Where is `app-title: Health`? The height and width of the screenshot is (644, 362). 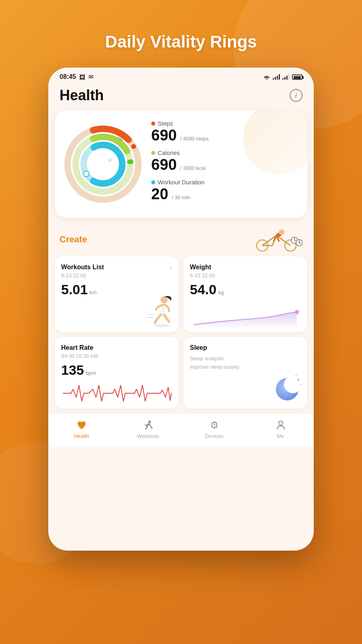
app-title: Health is located at coordinates (82, 95).